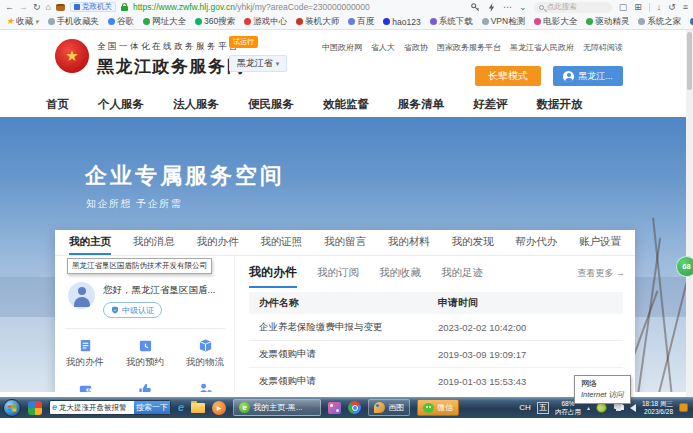 This screenshot has height=433, width=693. What do you see at coordinates (82, 296) in the screenshot?
I see `profile-avatar` at bounding box center [82, 296].